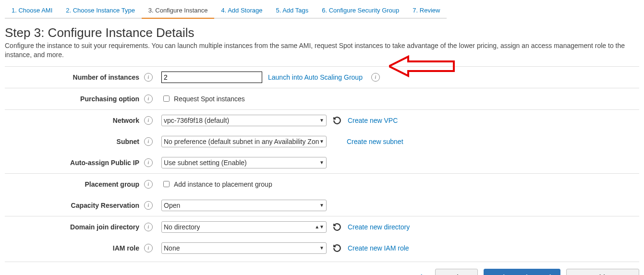  What do you see at coordinates (73, 77) in the screenshot?
I see `label-num-instances: Number of instances` at bounding box center [73, 77].